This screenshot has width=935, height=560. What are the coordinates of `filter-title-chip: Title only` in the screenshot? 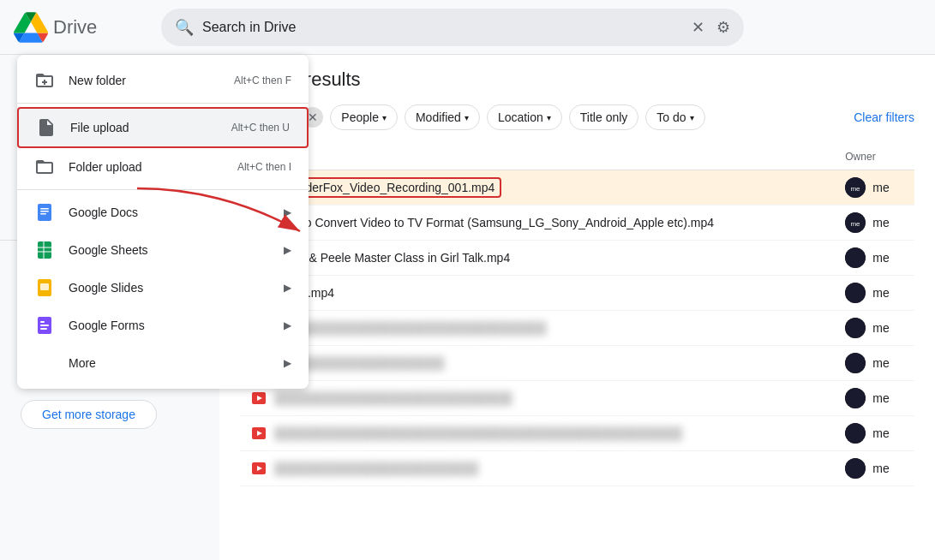 It's located at (604, 117).